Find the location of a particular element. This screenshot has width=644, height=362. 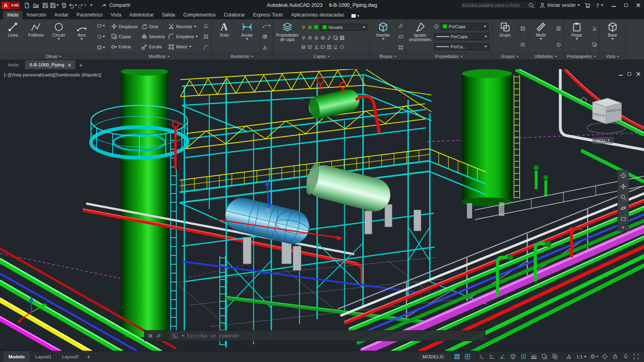

rectangle-button is located at coordinates (101, 26).